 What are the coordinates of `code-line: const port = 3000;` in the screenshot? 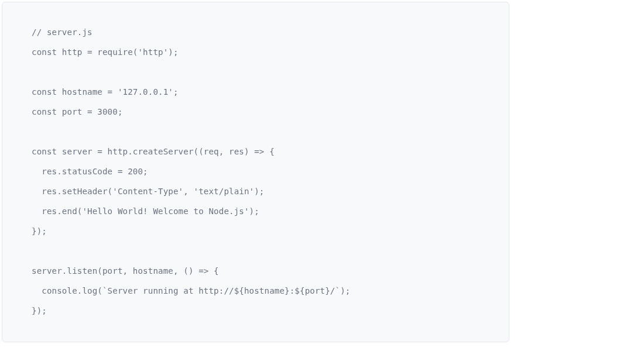 It's located at (255, 112).